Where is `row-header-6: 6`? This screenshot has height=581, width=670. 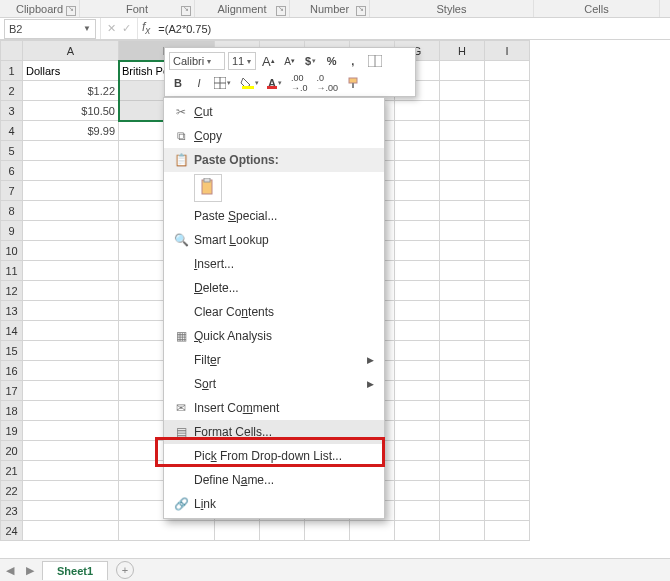
row-header-6: 6 is located at coordinates (12, 171).